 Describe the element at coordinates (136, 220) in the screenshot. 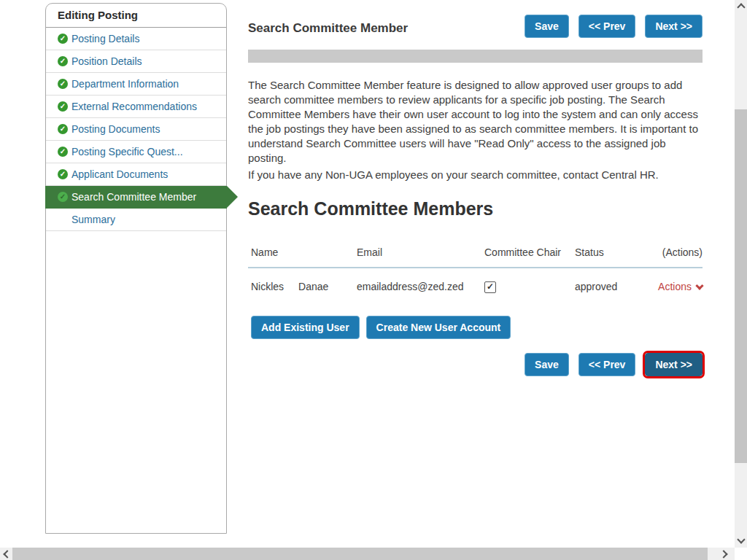

I see `sidebar-item-summary: Summary` at that location.